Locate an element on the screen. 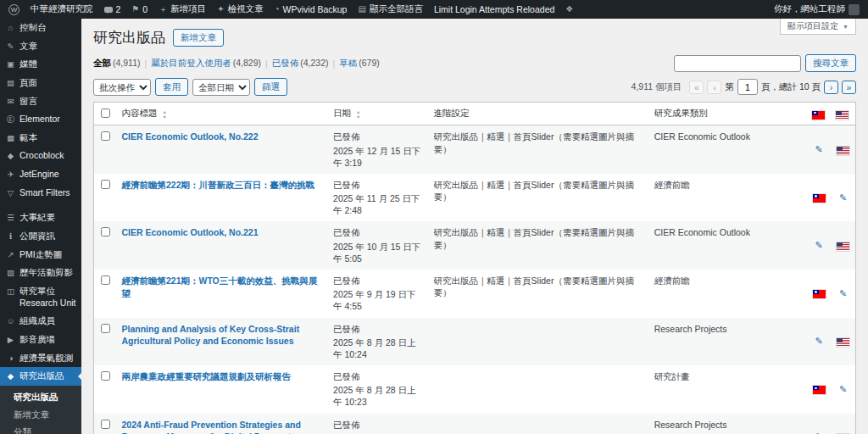 This screenshot has height=434, width=868. sidebar-item-jetengine: ✈ JetEngine is located at coordinates (41, 175).